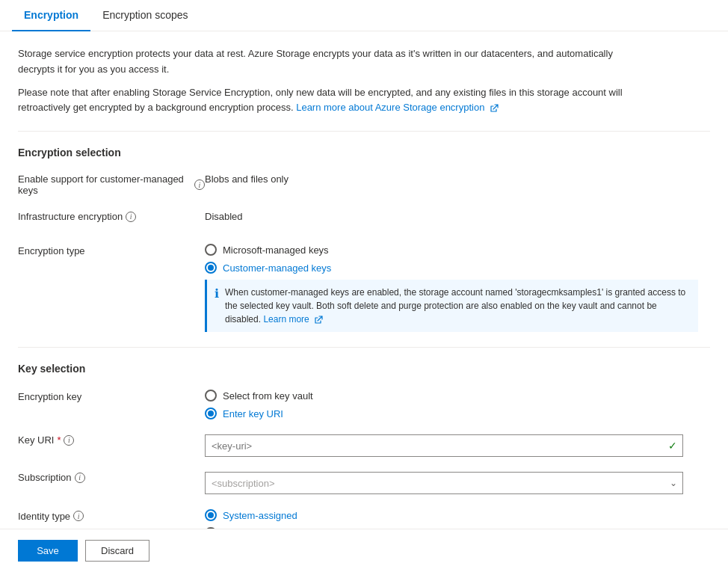 Image resolution: width=728 pixels, height=572 pixels. I want to click on encryption-key-value: Select from key vault Enter key URI, so click(457, 403).